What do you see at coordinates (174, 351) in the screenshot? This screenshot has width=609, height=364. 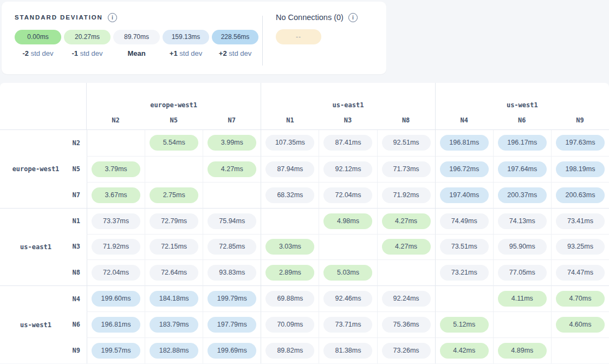 I see `latency-pill-N9-N5: 182.88ms` at bounding box center [174, 351].